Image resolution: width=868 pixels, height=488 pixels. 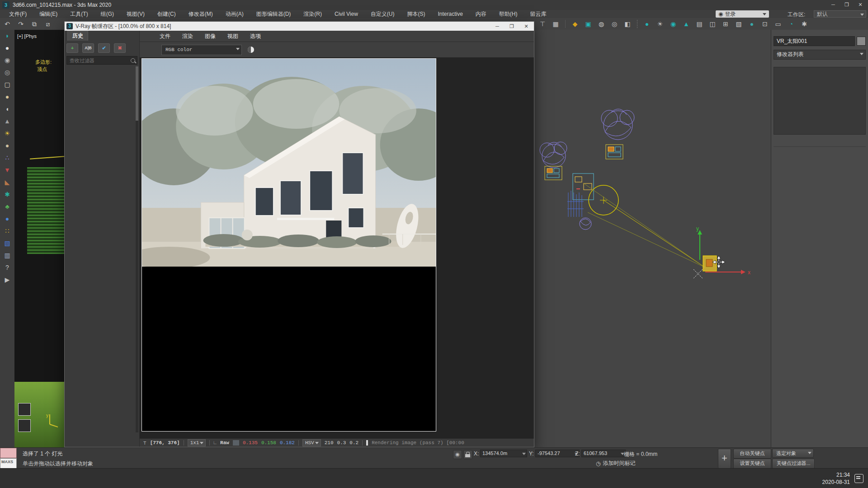 I want to click on menu-item-6: 修改器(M), so click(x=201, y=14).